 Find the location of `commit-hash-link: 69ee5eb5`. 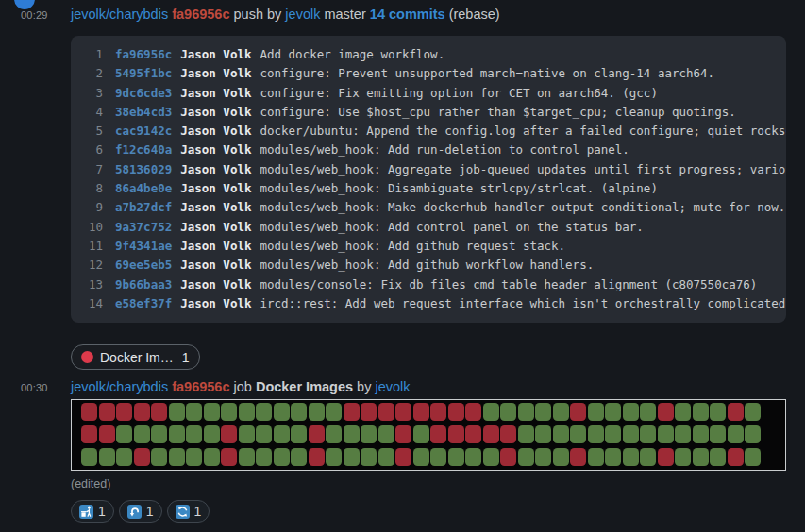

commit-hash-link: 69ee5eb5 is located at coordinates (143, 265).